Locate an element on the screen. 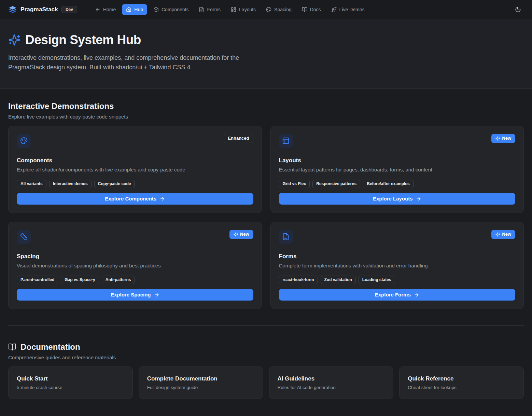 The height and width of the screenshot is (416, 532). card-title: Components is located at coordinates (135, 161).